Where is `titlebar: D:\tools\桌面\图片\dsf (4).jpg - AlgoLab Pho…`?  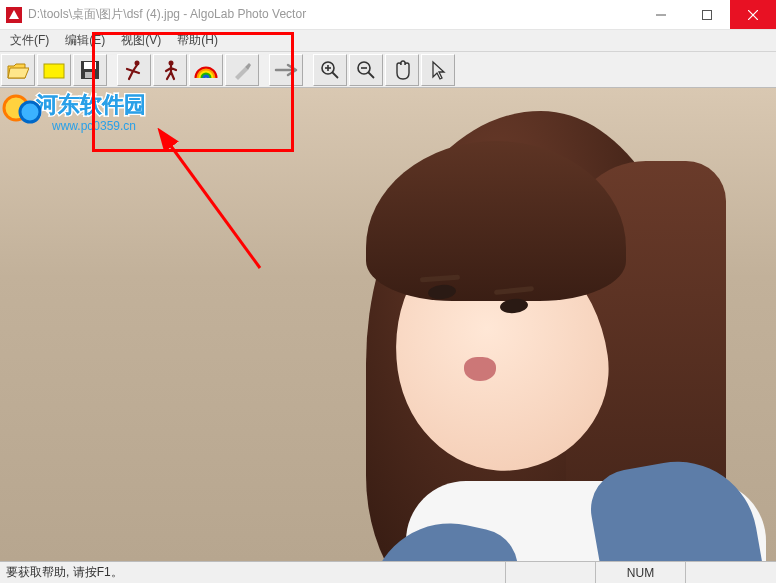 titlebar: D:\tools\桌面\图片\dsf (4).jpg - AlgoLab Pho… is located at coordinates (388, 15).